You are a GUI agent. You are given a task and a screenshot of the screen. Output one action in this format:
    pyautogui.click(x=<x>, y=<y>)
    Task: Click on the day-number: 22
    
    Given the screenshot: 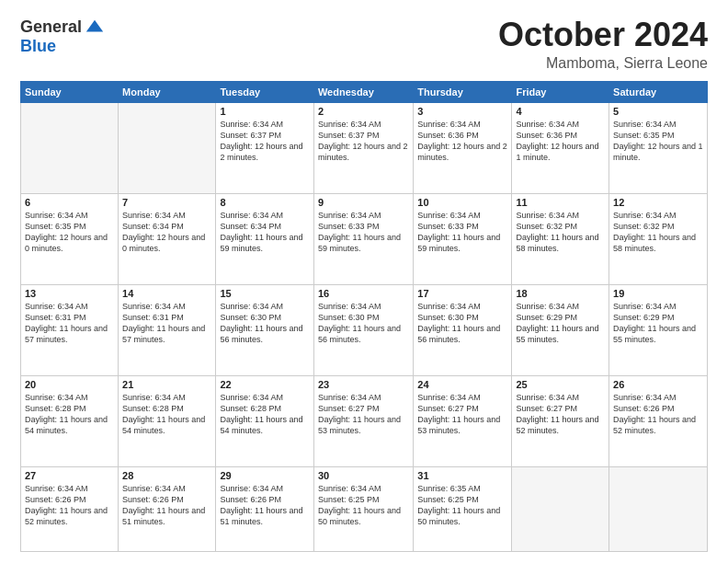 What is the action you would take?
    pyautogui.click(x=265, y=385)
    